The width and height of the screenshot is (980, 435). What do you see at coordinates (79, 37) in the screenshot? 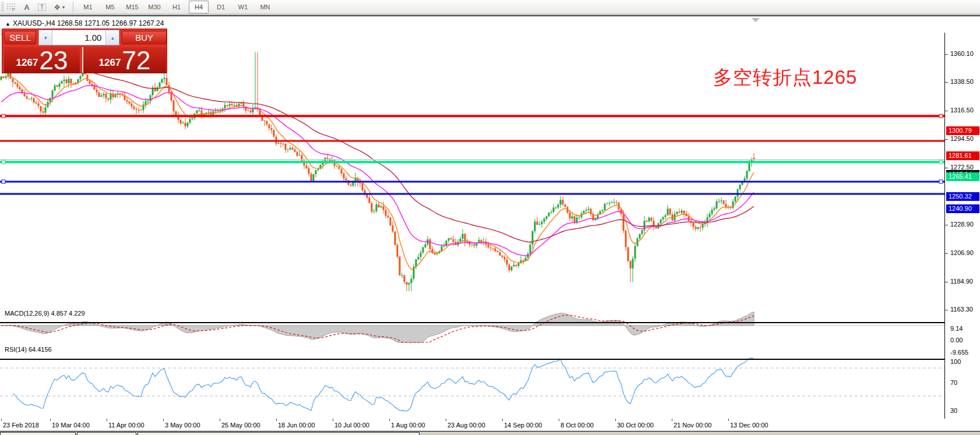
I see `volume-input` at bounding box center [79, 37].